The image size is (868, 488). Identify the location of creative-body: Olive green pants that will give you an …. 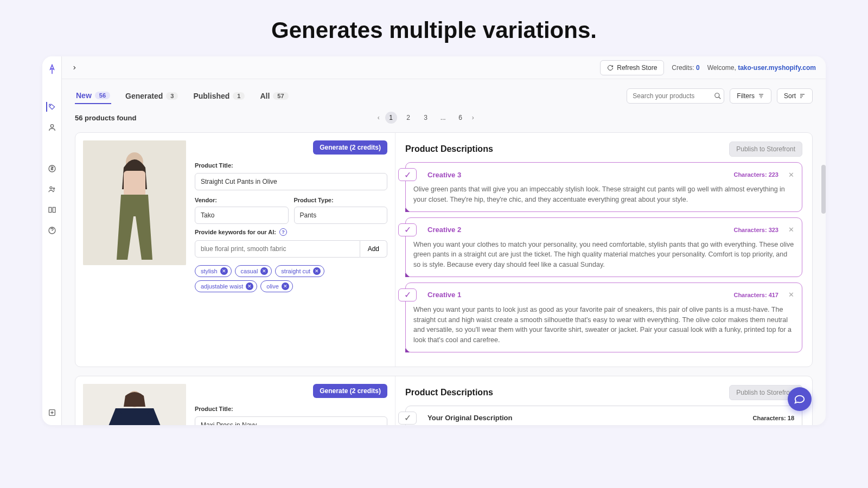
(604, 195).